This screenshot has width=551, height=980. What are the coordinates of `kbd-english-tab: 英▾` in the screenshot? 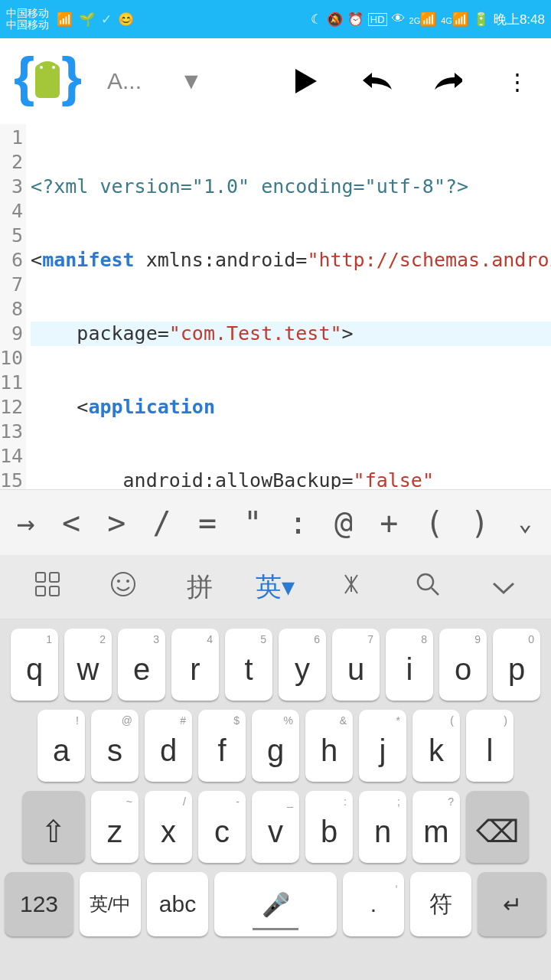 It's located at (276, 587).